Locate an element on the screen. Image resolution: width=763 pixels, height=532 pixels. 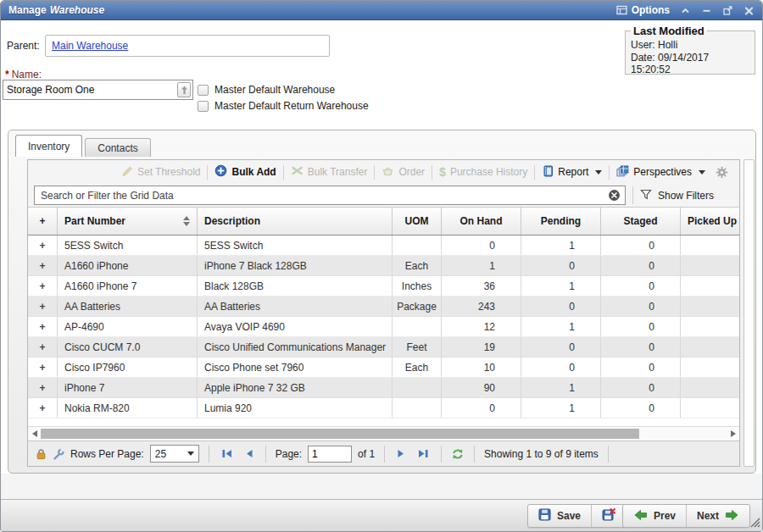
perspectives-dropdown-button: Perspectives is located at coordinates (661, 173).